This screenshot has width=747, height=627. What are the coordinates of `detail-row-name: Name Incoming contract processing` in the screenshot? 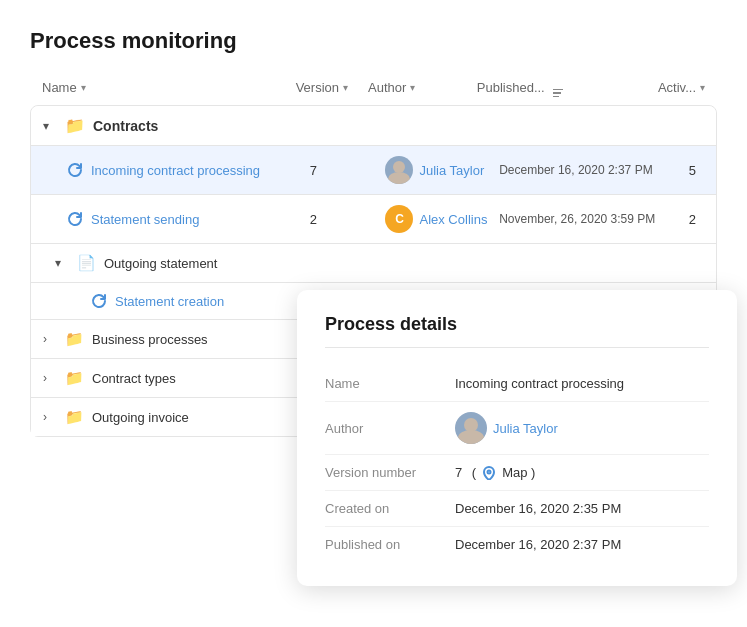 It's located at (517, 384).